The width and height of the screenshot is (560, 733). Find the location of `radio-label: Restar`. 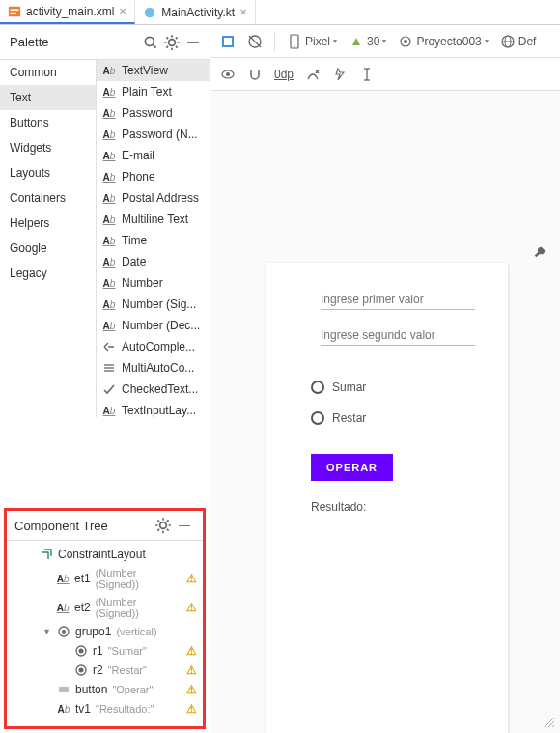

radio-label: Restar is located at coordinates (350, 418).